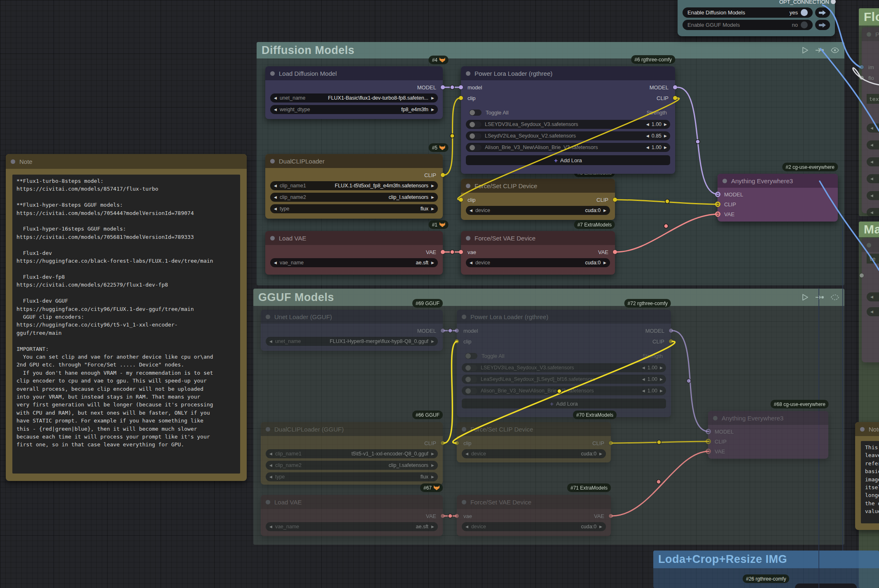 The width and height of the screenshot is (879, 588). What do you see at coordinates (534, 516) in the screenshot?
I see `node-force_vae_71: Force/Set VAE DevicevaeVAE◀devicecuda:0▶` at bounding box center [534, 516].